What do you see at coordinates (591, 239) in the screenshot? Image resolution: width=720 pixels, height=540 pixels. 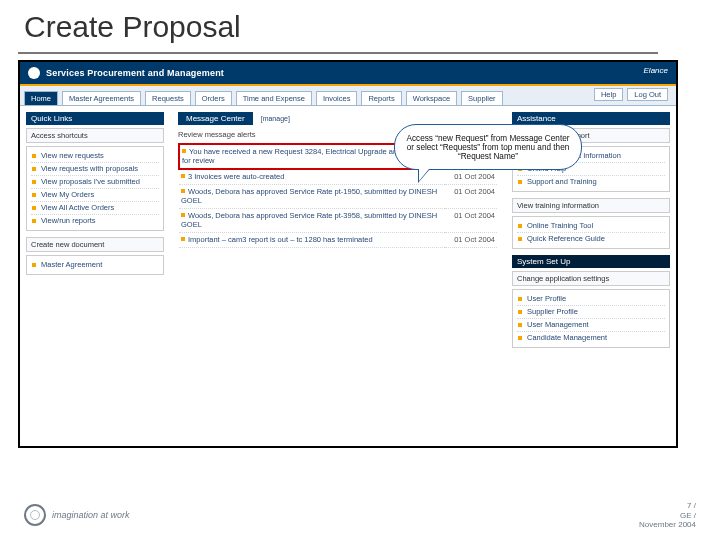 I see `training-quick-reference: Quick Reference Guide` at bounding box center [591, 239].